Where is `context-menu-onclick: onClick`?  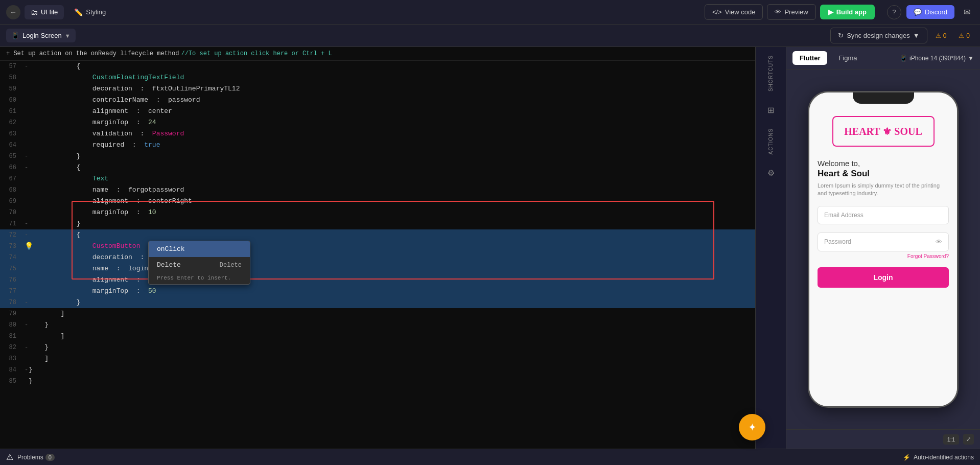
context-menu-onclick: onClick is located at coordinates (199, 249).